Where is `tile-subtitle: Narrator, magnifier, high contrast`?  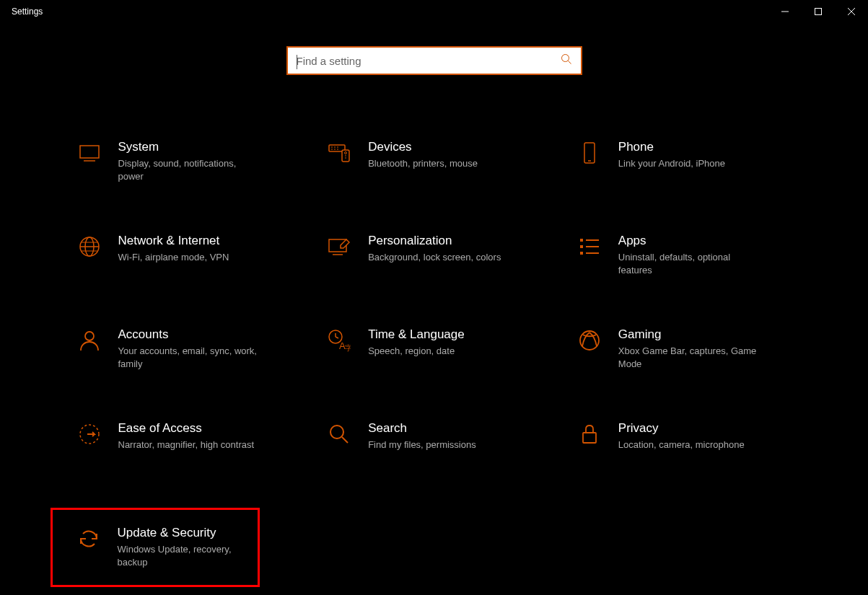
tile-subtitle: Narrator, magnifier, high contrast is located at coordinates (186, 445).